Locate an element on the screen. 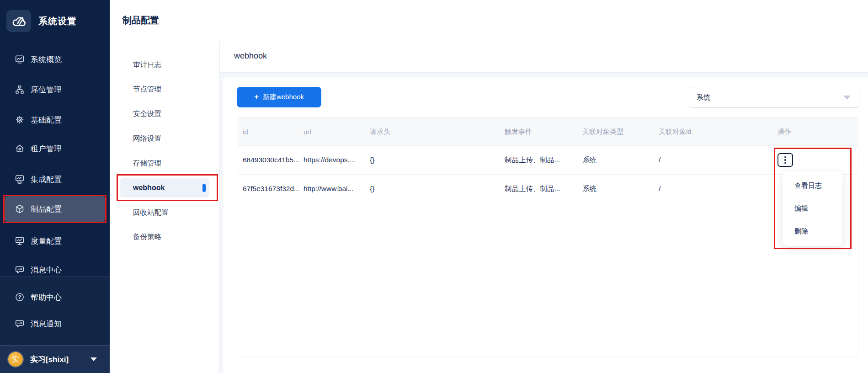  select-caret-icon is located at coordinates (847, 98).